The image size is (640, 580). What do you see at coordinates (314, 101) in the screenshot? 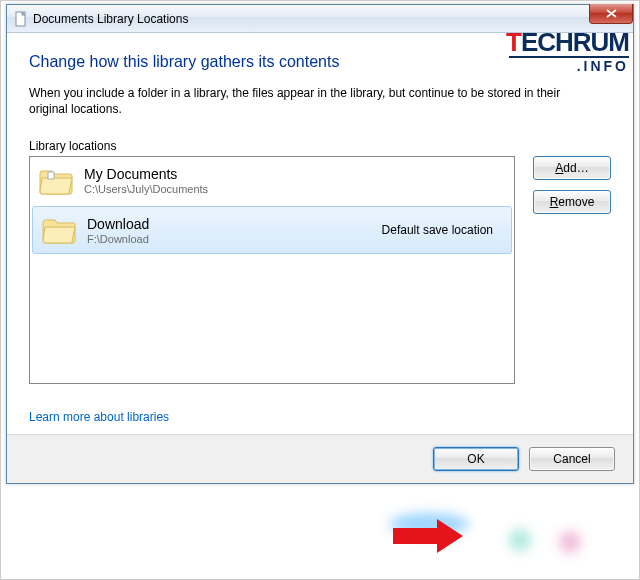
I see `description: When you include a folder in a library, …` at bounding box center [314, 101].